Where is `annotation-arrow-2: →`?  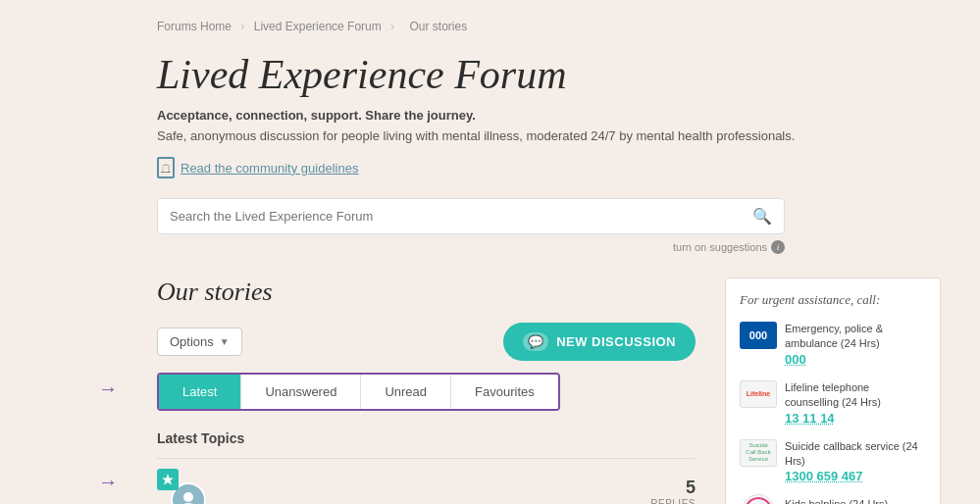 annotation-arrow-2: → is located at coordinates (108, 482).